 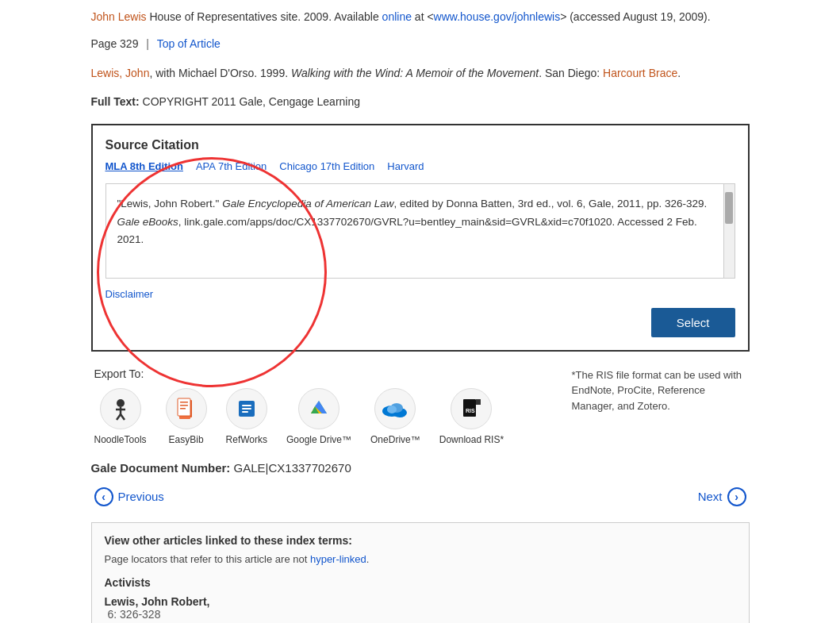 I want to click on index-note-text-1: Page locators that refer to this article…, so click(x=208, y=559).